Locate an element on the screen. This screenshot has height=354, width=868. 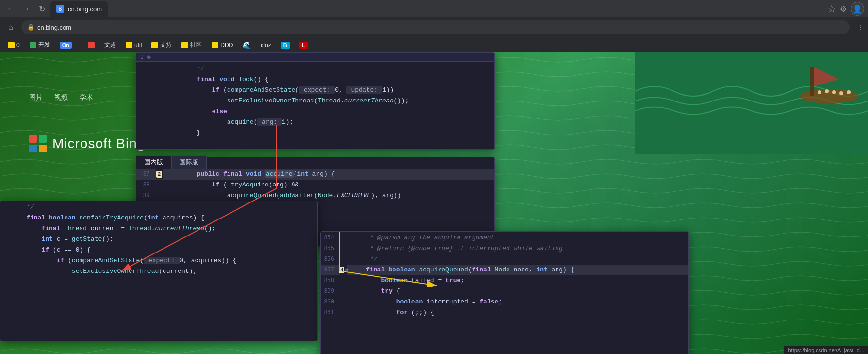
panel3-body: */ final boolean nonfairTryAcquire(int a… is located at coordinates (159, 239).